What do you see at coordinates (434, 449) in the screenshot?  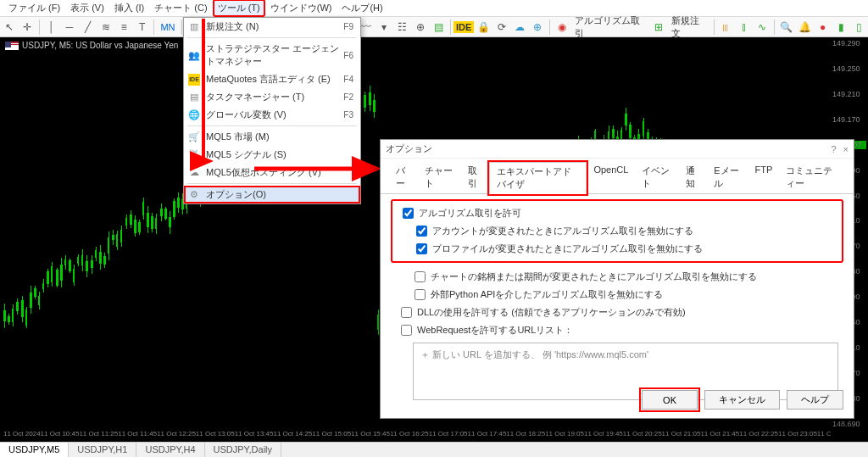 I see `chart-tabs: USDJPY,M5 USDJPY,H1 USDJPY,H4 USDJPY,Dai…` at bounding box center [434, 449].